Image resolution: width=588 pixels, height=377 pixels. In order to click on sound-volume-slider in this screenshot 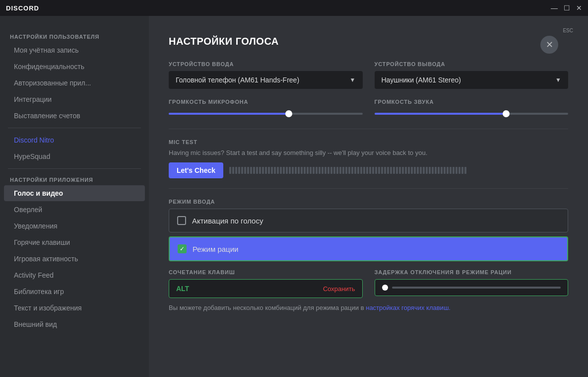, I will do `click(471, 114)`.